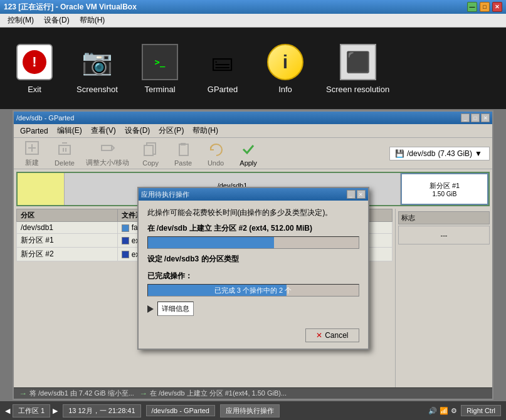  What do you see at coordinates (97, 89) in the screenshot?
I see `launcher-screenshot-label: Screenshot` at bounding box center [97, 89].